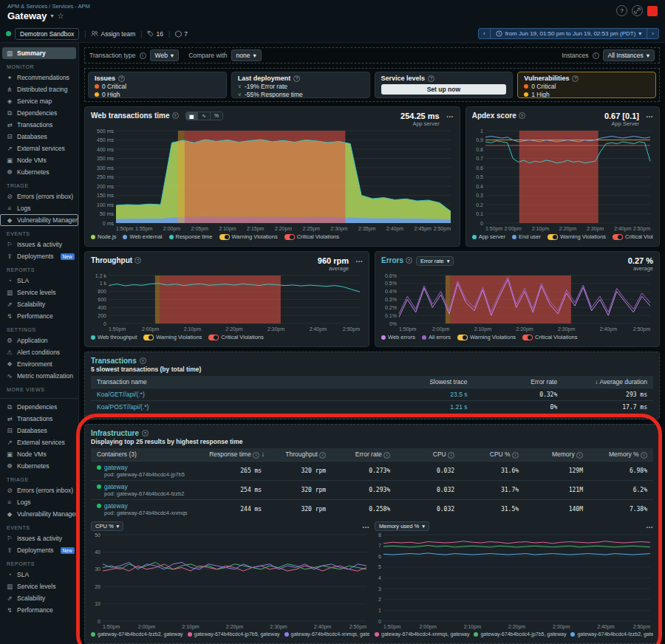 This screenshot has width=665, height=644. Describe the element at coordinates (434, 261) in the screenshot. I see `error-rate-select: Error rate▾` at that location.